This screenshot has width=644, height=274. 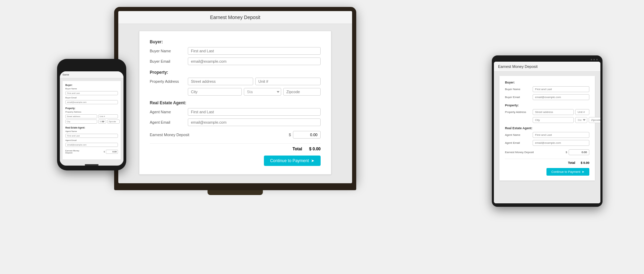 I want to click on laptop-unit-input, so click(x=288, y=81).